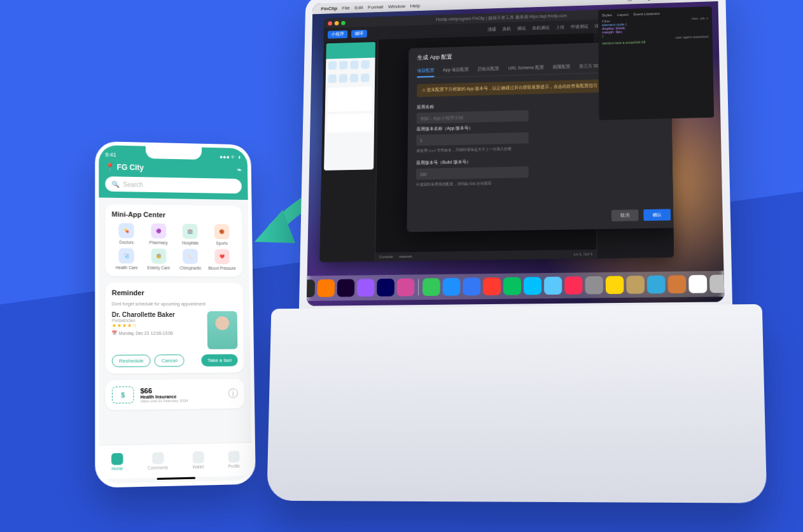 The height and width of the screenshot is (532, 803). What do you see at coordinates (338, 34) in the screenshot?
I see `toolbar-tab-main: 小程序` at bounding box center [338, 34].